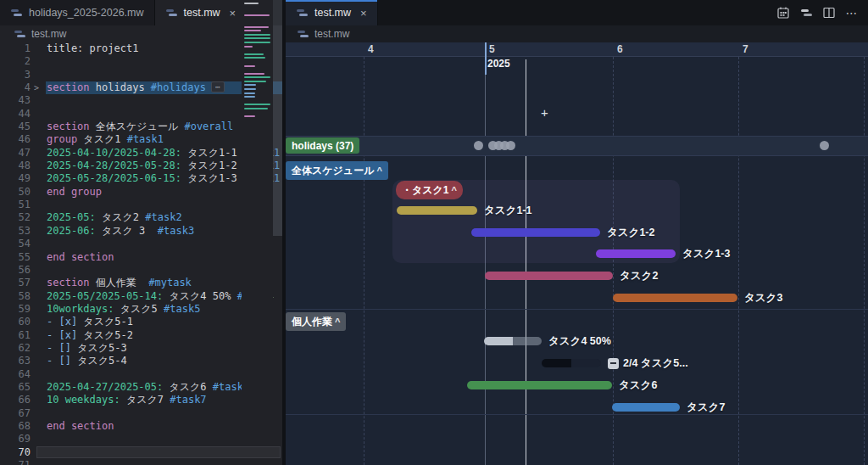 The image size is (868, 465). I want to click on line-number: 68, so click(15, 426).